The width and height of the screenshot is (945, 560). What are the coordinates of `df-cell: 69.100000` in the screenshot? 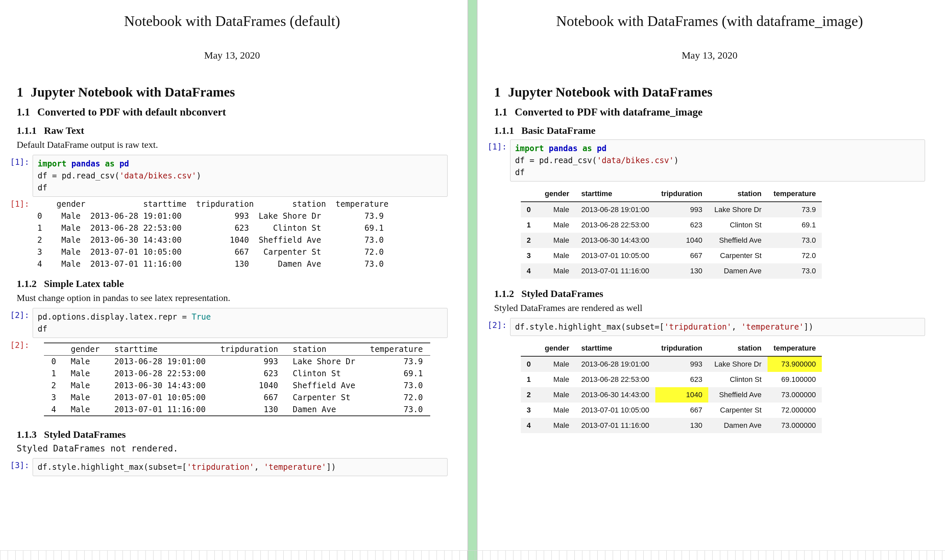 It's located at (795, 380).